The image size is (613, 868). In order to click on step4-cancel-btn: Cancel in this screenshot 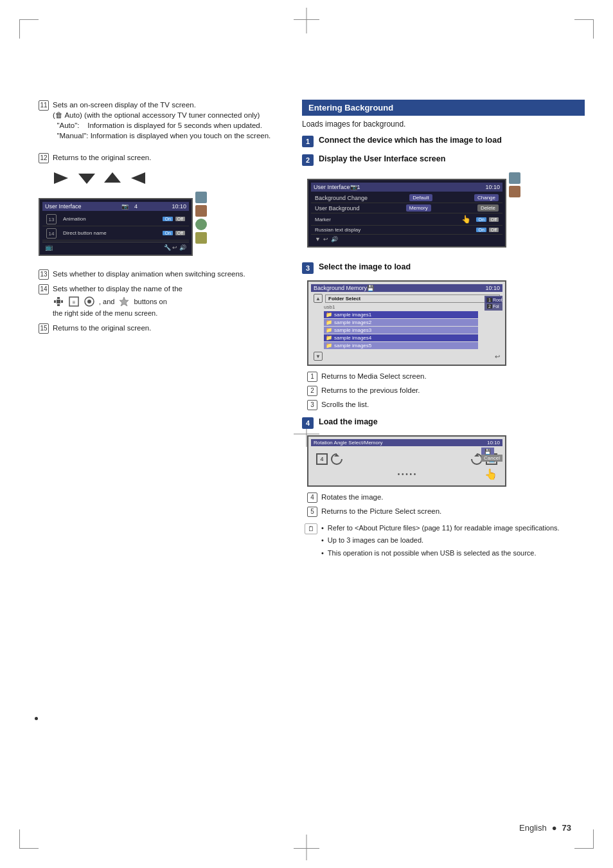, I will do `click(492, 458)`.